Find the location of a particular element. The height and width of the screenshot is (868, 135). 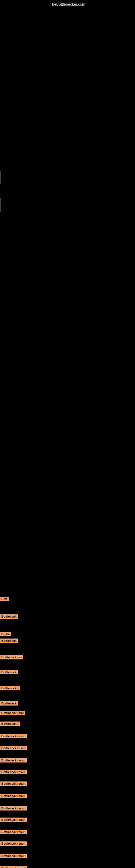

bottleneck-label-15: Bottleneck result is located at coordinates (13, 784).